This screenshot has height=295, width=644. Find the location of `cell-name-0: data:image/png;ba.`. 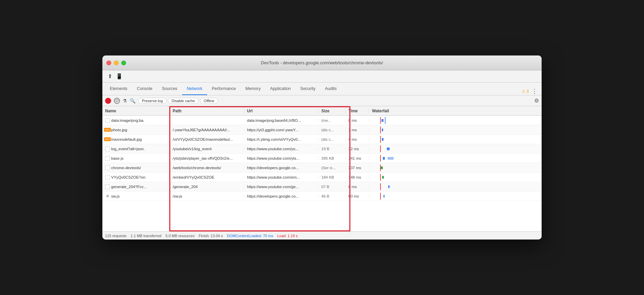

cell-name-0: data:image/png;ba. is located at coordinates (136, 120).